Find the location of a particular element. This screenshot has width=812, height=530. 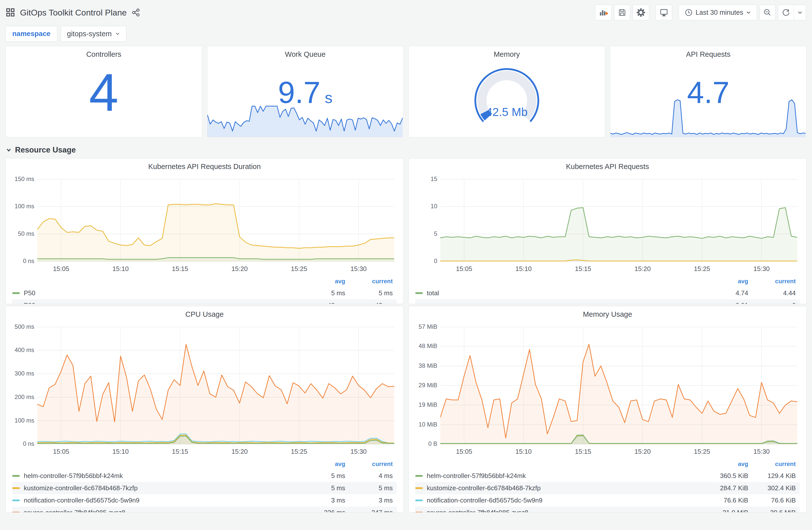

panel-title-controllers: Controllers is located at coordinates (104, 53).